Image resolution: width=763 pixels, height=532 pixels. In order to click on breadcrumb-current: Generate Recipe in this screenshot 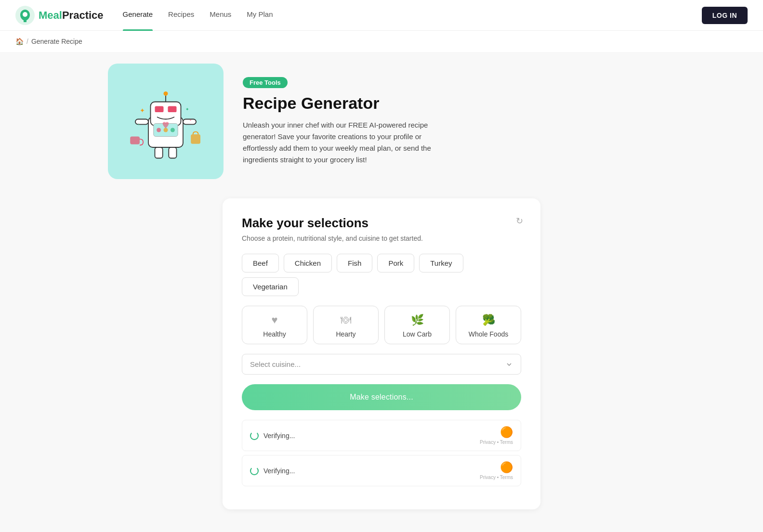, I will do `click(57, 41)`.